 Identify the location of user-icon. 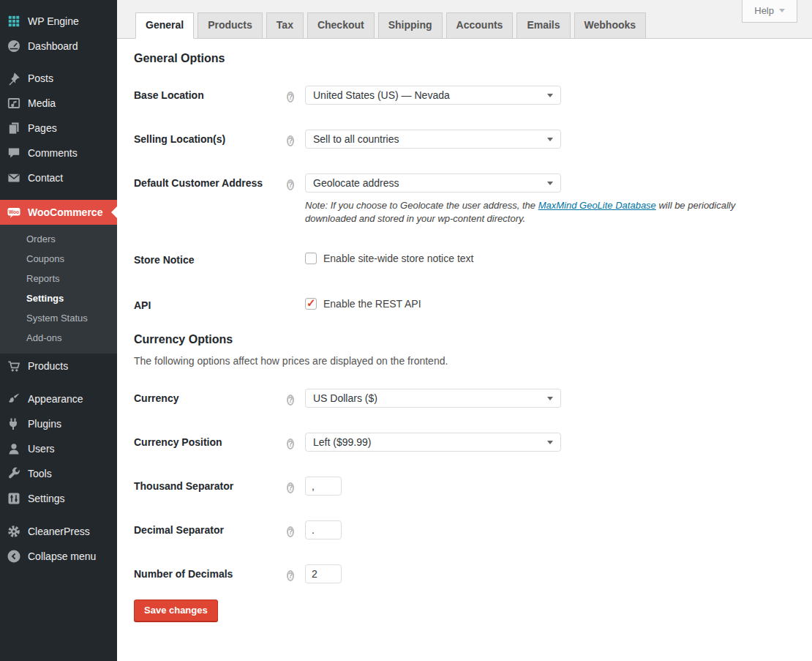
(14, 449).